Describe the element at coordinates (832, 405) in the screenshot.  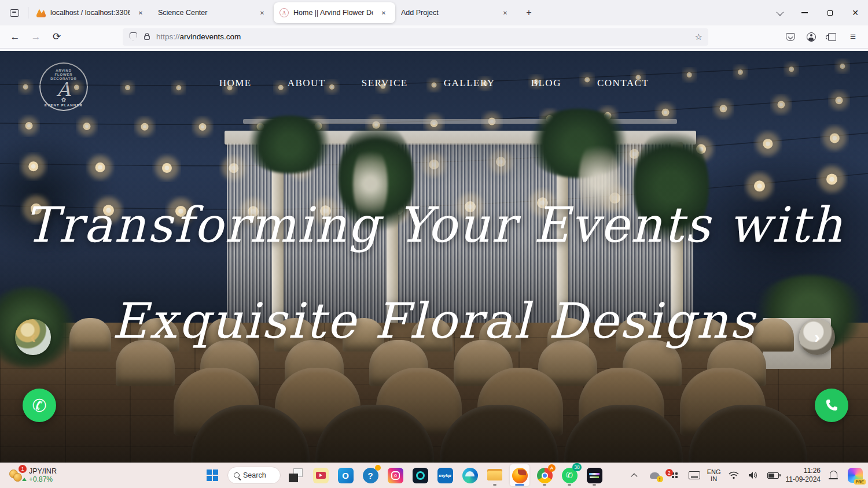
I see `phone-icon` at that location.